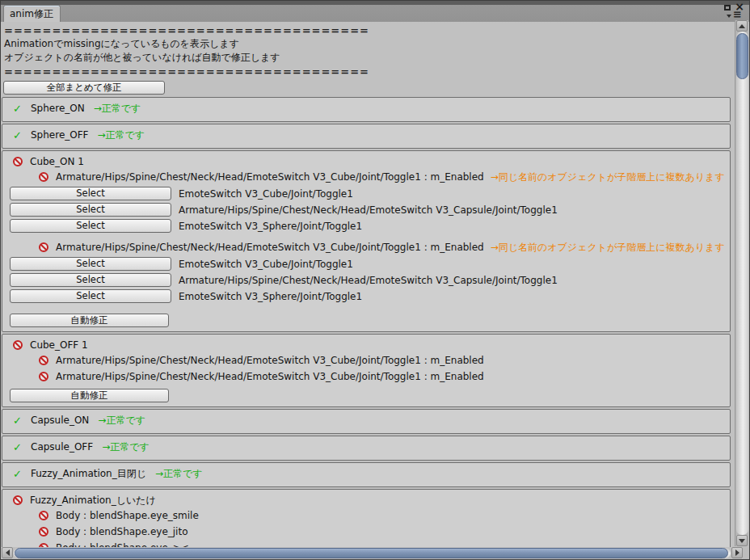 Image resolution: width=750 pixels, height=560 pixels. I want to click on item-name: Capsule_ON, so click(60, 420).